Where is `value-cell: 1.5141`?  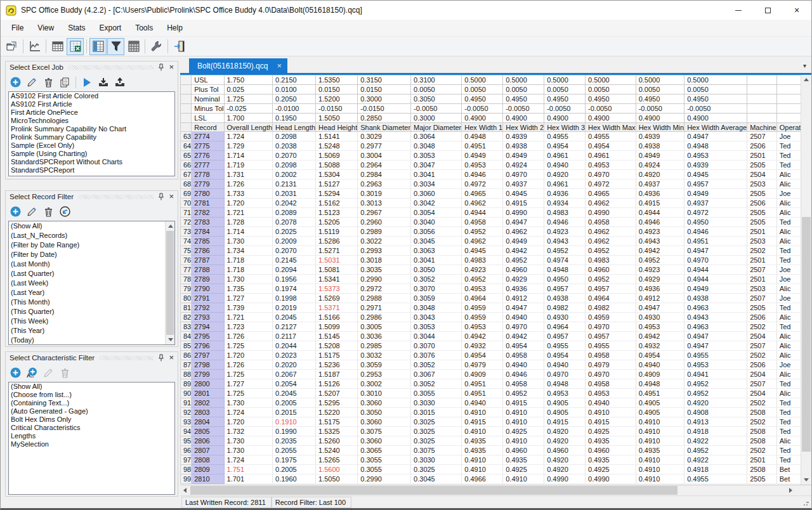 value-cell: 1.5141 is located at coordinates (337, 137).